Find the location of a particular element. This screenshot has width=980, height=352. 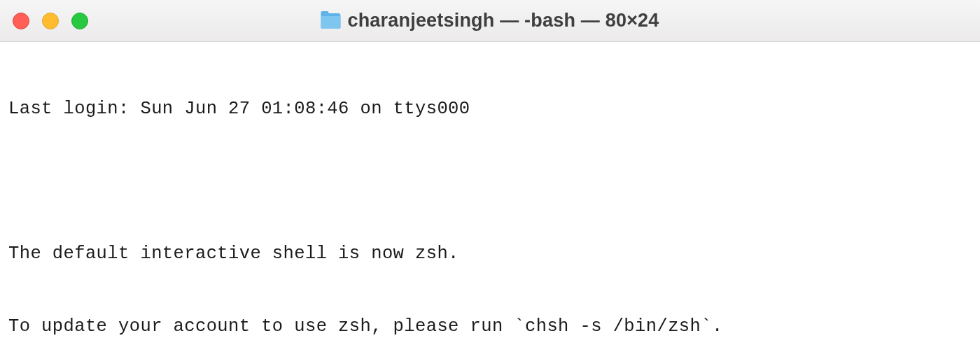

traffic-lights is located at coordinates (50, 21).